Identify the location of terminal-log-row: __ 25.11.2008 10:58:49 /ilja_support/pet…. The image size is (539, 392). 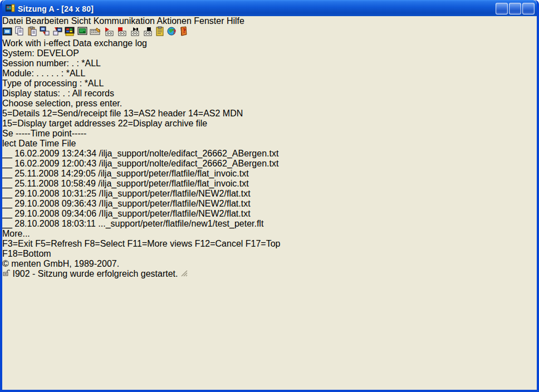
(270, 184).